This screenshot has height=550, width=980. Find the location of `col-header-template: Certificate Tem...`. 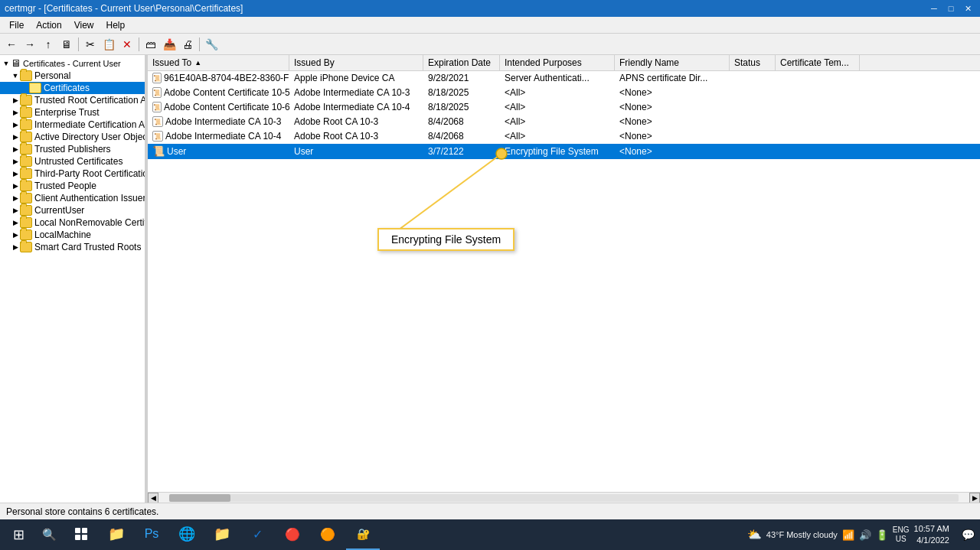

col-header-template: Certificate Tem... is located at coordinates (818, 63).